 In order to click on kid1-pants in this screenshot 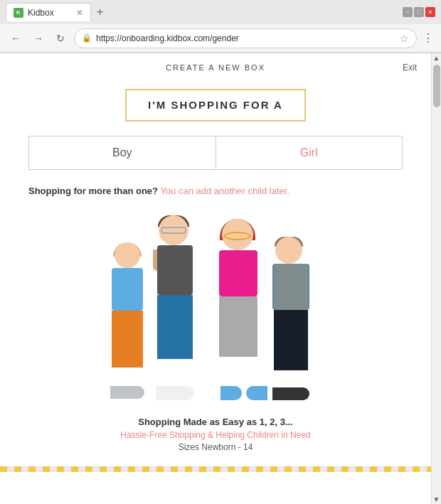, I will do `click(127, 339)`.